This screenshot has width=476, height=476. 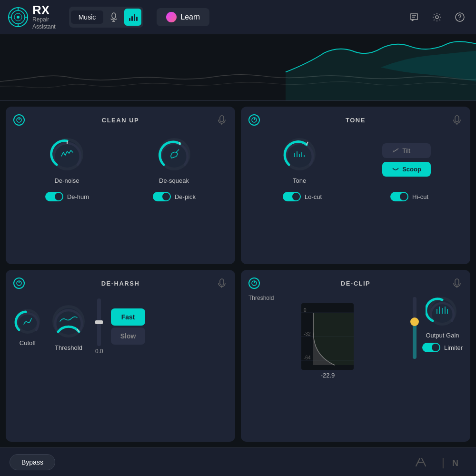 What do you see at coordinates (129, 327) in the screenshot?
I see `speed-buttons: Fast Slow` at bounding box center [129, 327].